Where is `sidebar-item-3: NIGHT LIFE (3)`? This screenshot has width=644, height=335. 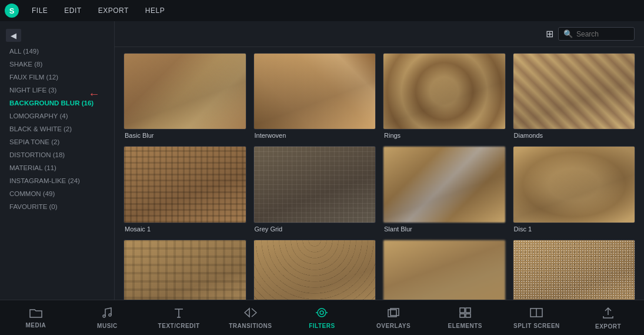
sidebar-item-3: NIGHT LIFE (3) is located at coordinates (57, 90).